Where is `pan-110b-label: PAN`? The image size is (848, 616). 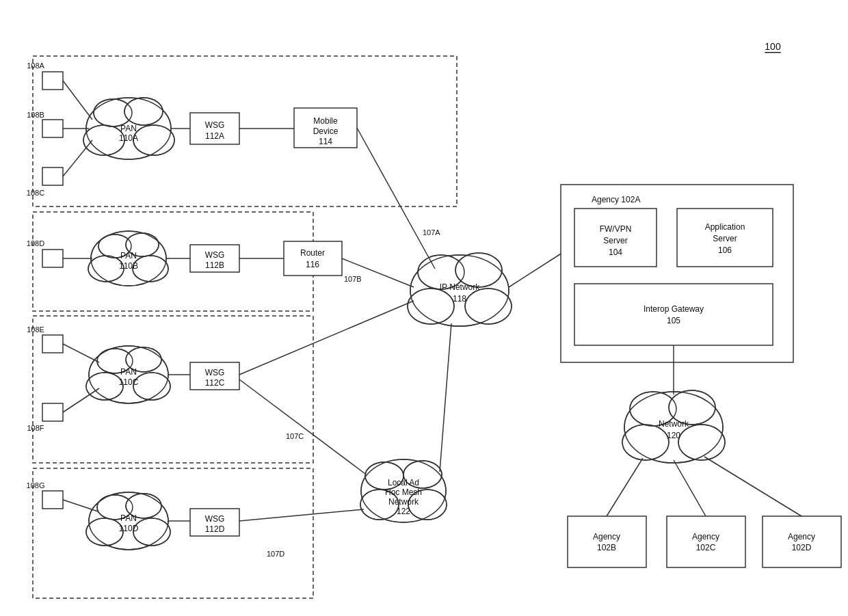 pan-110b-label: PAN is located at coordinates (129, 256).